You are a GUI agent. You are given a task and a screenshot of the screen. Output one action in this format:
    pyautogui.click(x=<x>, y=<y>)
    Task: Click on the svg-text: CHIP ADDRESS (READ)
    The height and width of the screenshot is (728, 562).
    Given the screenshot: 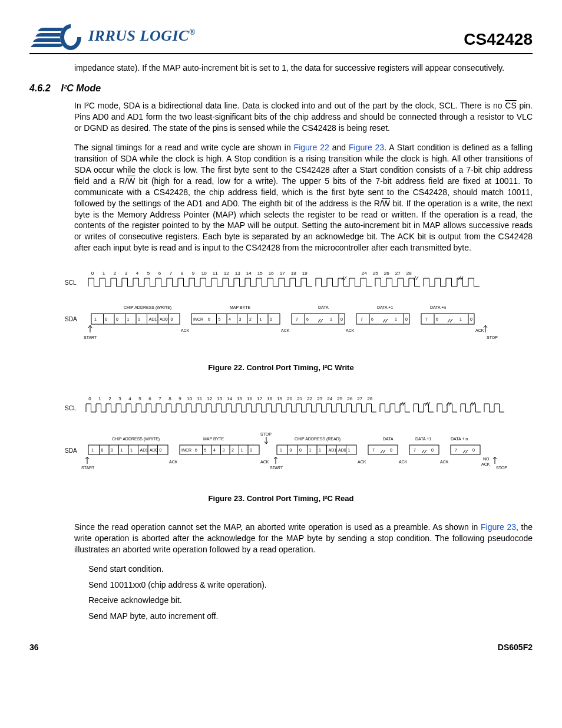 What is the action you would take?
    pyautogui.click(x=318, y=439)
    